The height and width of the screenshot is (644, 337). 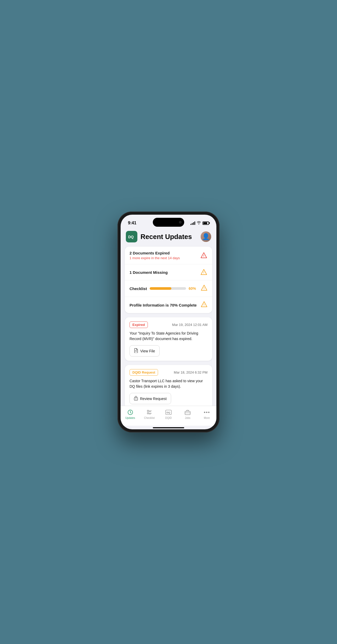 I want to click on profile-info: Profile Information is 70% Complete, so click(x=165, y=305).